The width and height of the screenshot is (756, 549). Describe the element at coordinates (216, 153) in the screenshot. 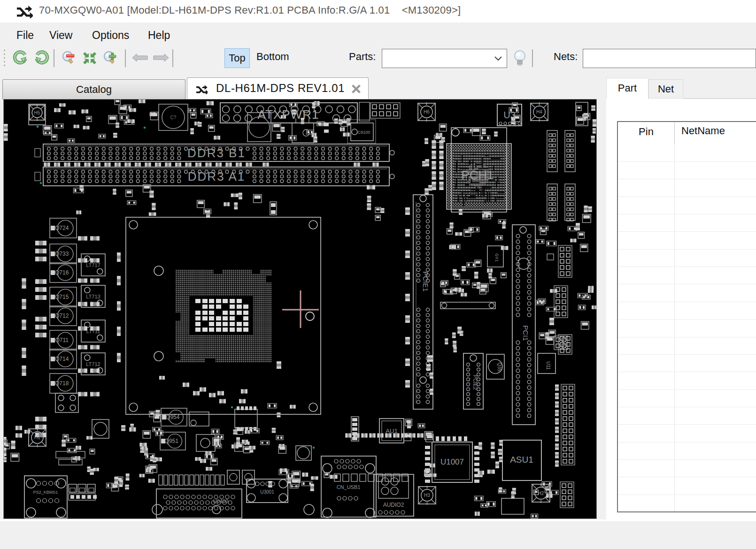

I see `svg-text: DDR3 B1` at that location.